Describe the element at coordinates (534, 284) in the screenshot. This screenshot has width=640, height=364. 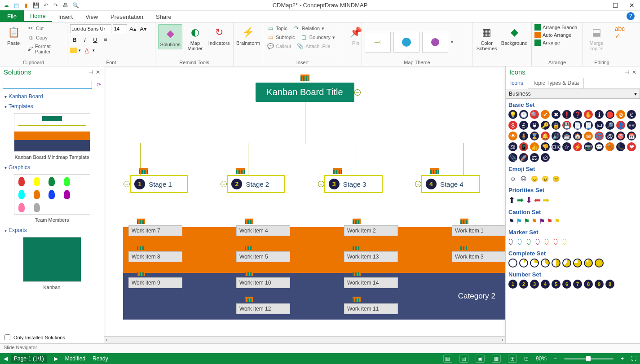
I see `number-icon-3: 3` at that location.